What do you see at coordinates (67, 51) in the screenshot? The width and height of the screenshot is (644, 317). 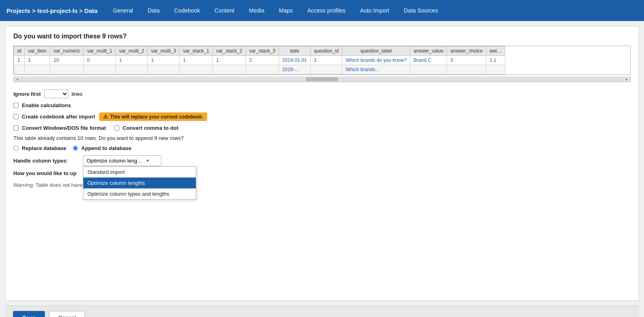 I see `table-col-var-numeric: var_numeric` at bounding box center [67, 51].